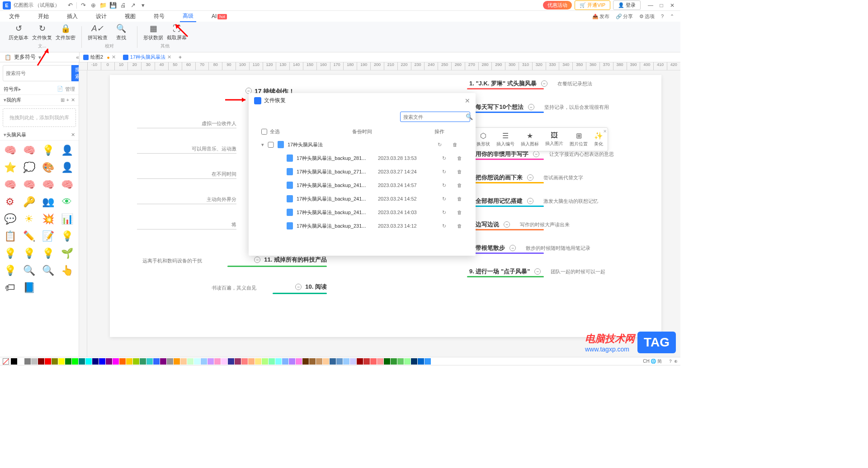 The image size is (868, 468). Describe the element at coordinates (66, 33) in the screenshot. I see `file-encrypt-button: 🔒文件加密` at that location.